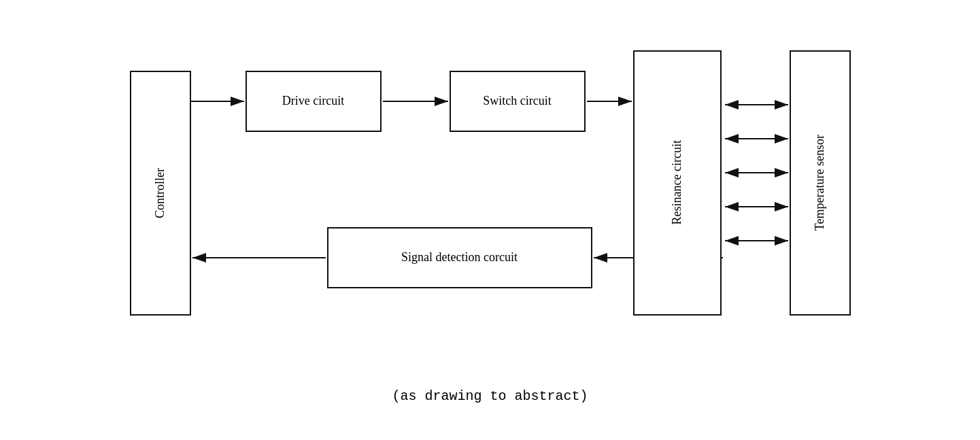 This screenshot has width=980, height=440. Describe the element at coordinates (490, 396) in the screenshot. I see `caption: (as drawing to abstract)` at that location.